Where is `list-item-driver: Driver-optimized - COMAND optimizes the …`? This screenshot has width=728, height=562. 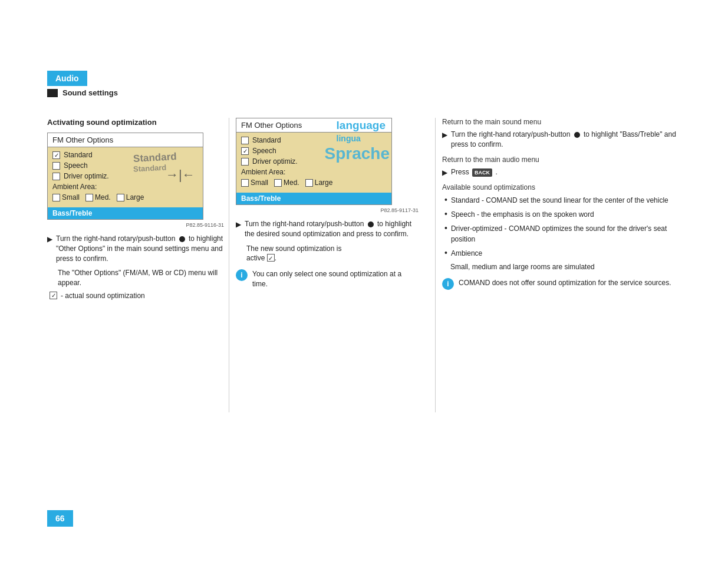
list-item-driver: Driver-optimized - COMAND optimizes the … is located at coordinates (563, 234).